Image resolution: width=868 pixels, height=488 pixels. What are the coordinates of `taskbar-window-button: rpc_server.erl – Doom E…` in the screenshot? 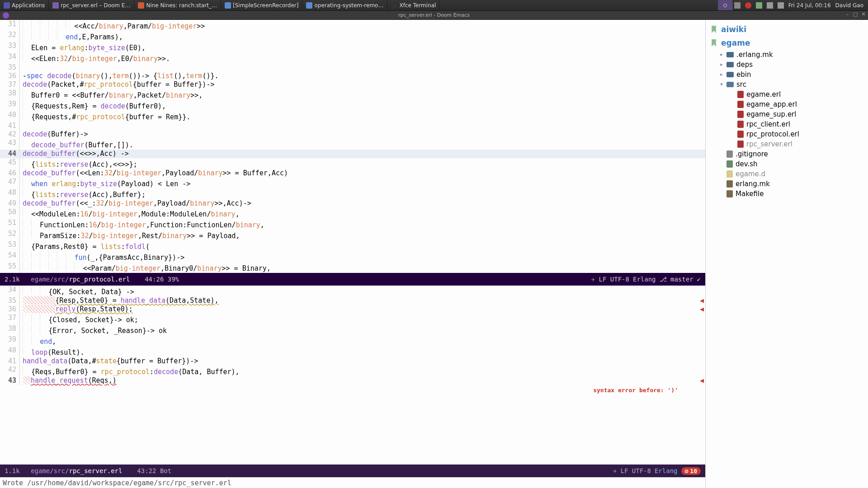 It's located at (91, 5).